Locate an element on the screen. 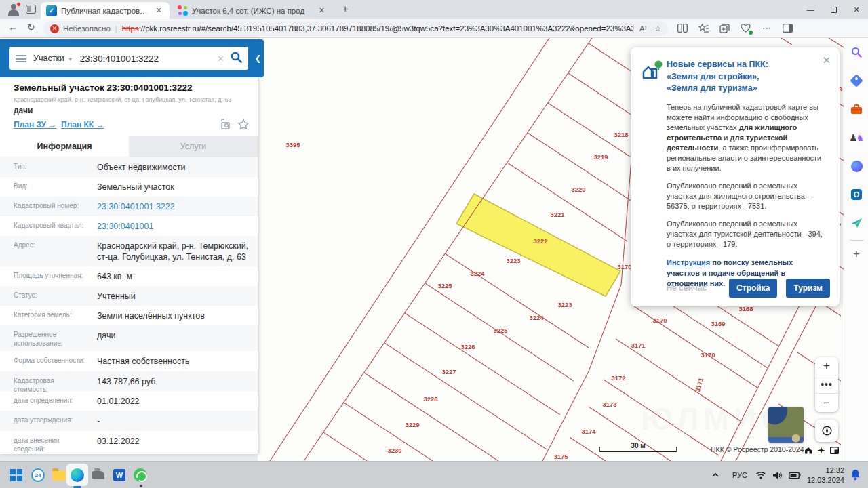 This screenshot has width=868, height=488. security-label: Небезопасно is located at coordinates (87, 28).